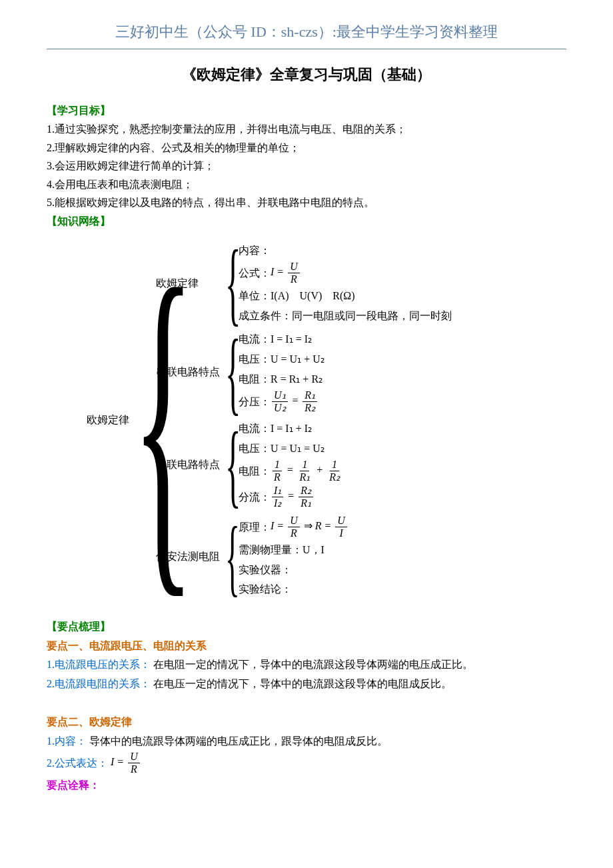  I want to click on tree-item: 成立条件：同一电阻或同一段电路，同一时刻, so click(345, 316).